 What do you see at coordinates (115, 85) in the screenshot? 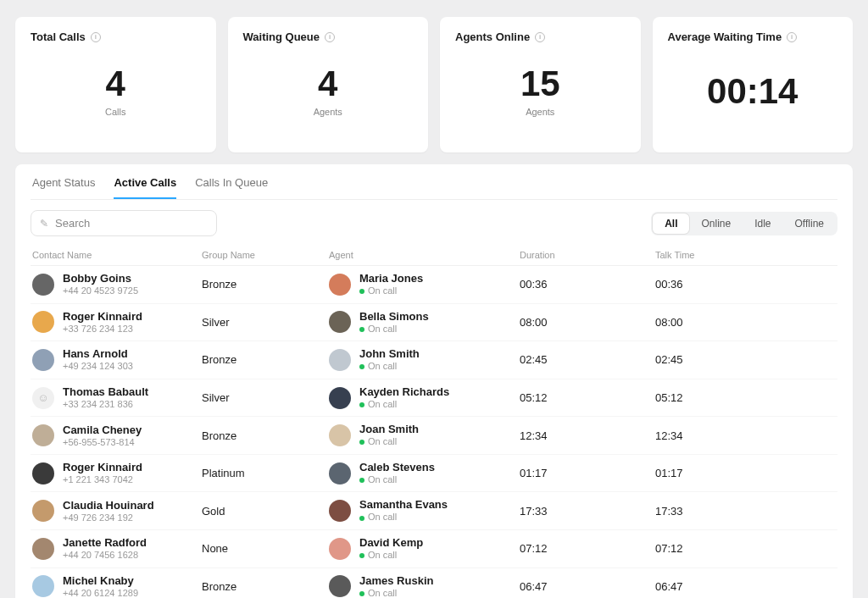
I see `stat-card: Total Calls i 4 Calls` at bounding box center [115, 85].